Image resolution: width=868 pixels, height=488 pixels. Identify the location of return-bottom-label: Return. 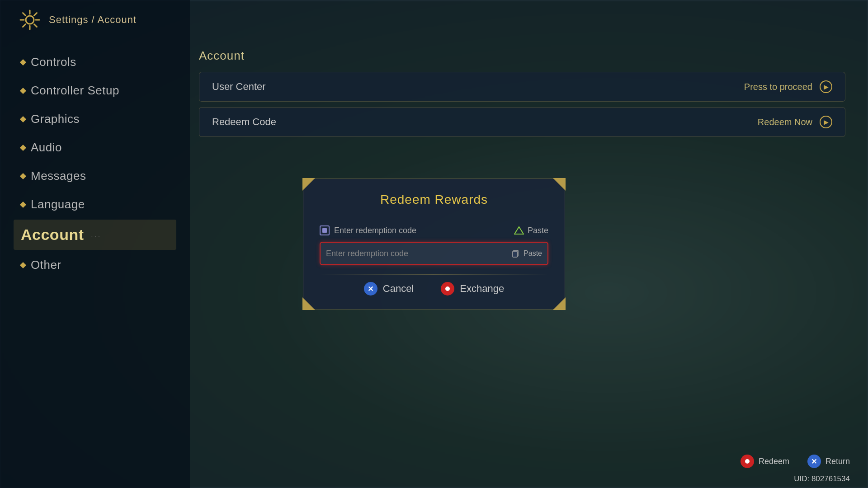
(838, 462).